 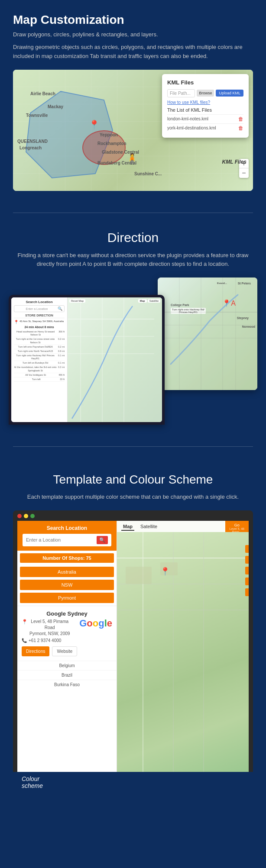 I want to click on section1-title: Map Customization, so click(x=133, y=20).